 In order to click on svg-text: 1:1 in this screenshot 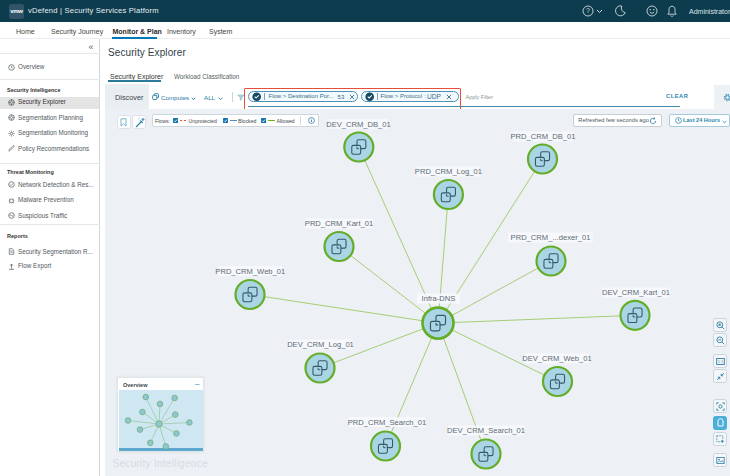, I will do `click(721, 362)`.